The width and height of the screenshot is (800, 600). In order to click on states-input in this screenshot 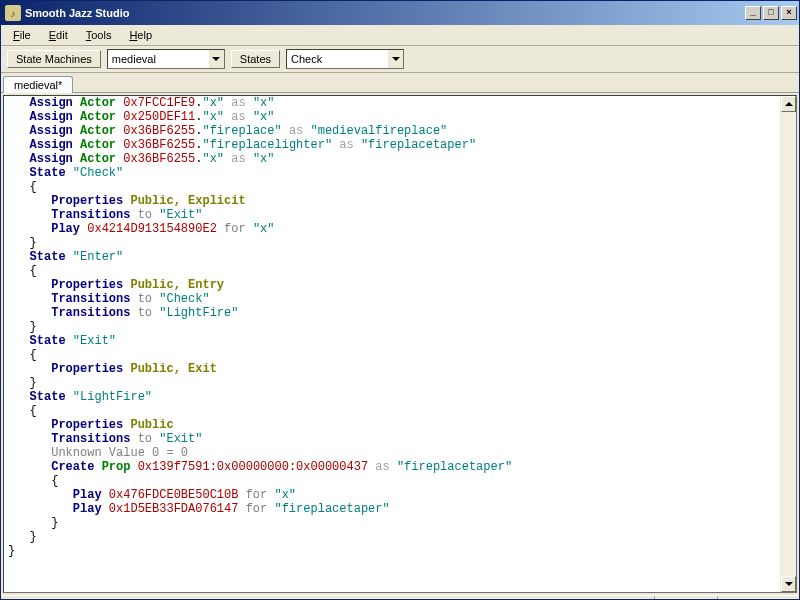, I will do `click(337, 59)`.